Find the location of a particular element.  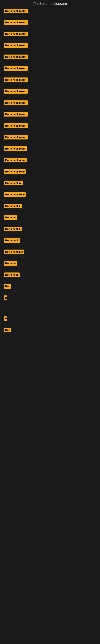

result-item: Bott is located at coordinates (50, 330).